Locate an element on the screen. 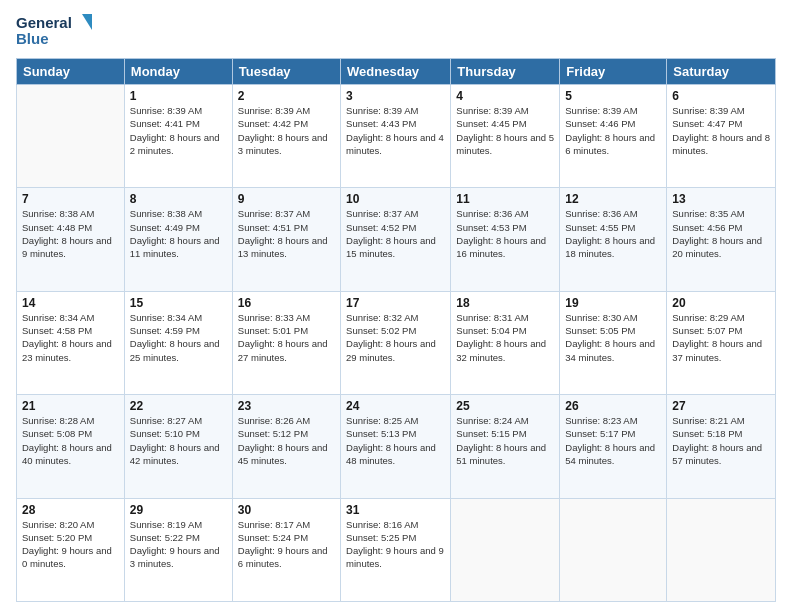 The height and width of the screenshot is (612, 792). day-number: 6 is located at coordinates (721, 96).